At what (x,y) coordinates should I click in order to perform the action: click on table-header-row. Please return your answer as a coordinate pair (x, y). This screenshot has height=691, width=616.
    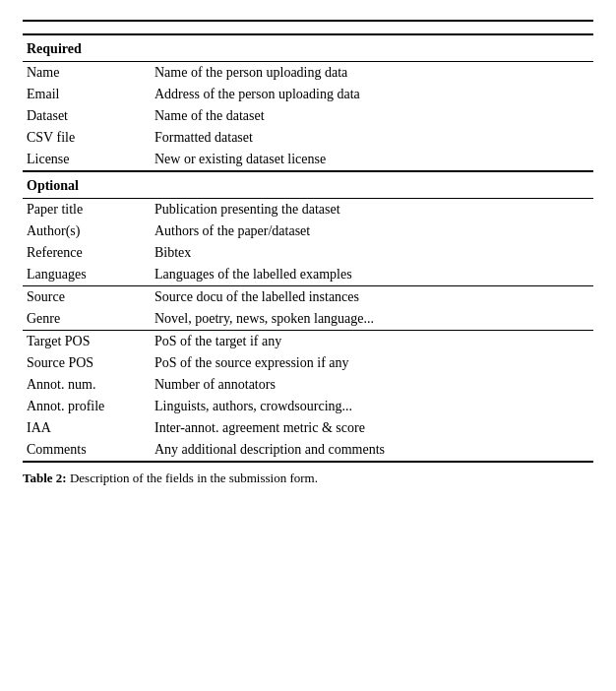
    Looking at the image, I should click on (308, 28).